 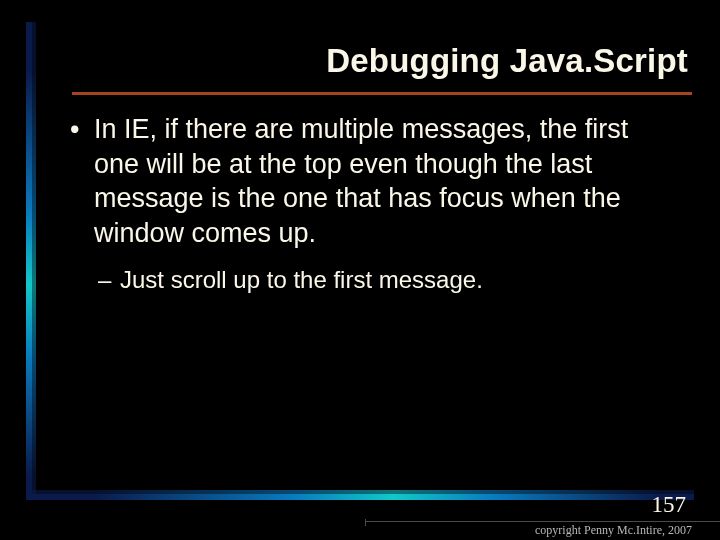 I want to click on bullet-level-2: – Just scroll up to the first message., so click(x=389, y=280).